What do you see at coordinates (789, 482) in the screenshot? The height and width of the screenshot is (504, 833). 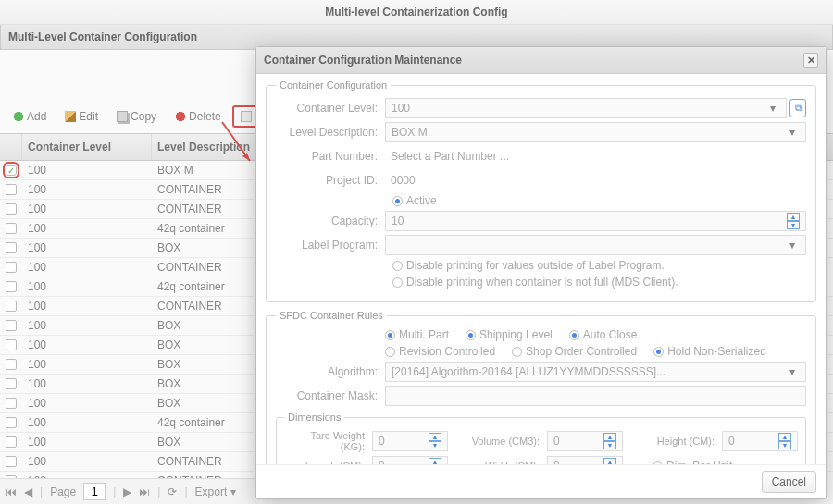 I see `cancel-button: Cancel` at bounding box center [789, 482].